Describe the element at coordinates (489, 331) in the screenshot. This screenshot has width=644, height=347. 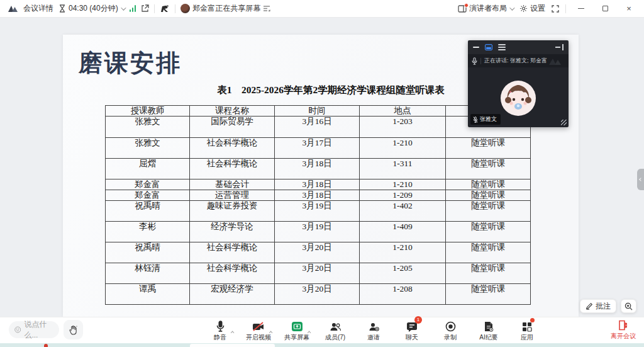
I see `ai-notes-button: AI纪要` at that location.